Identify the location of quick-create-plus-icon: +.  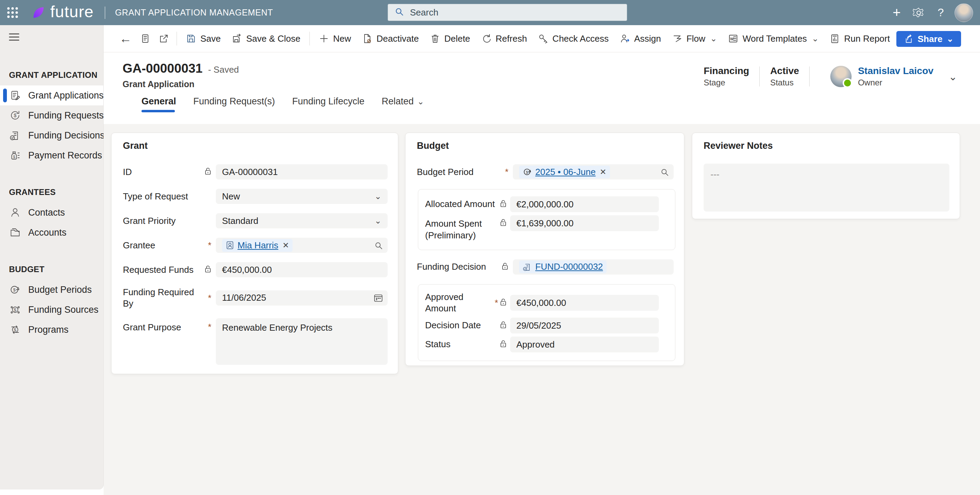
(897, 13).